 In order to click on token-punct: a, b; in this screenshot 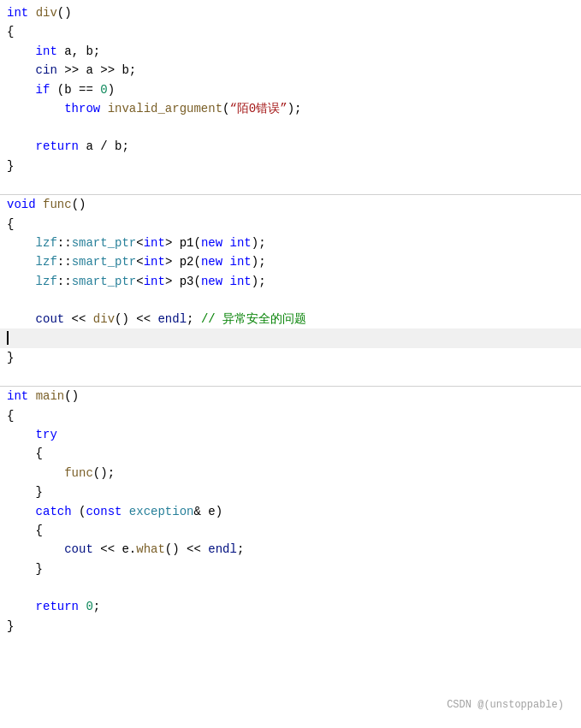, I will do `click(79, 51)`.